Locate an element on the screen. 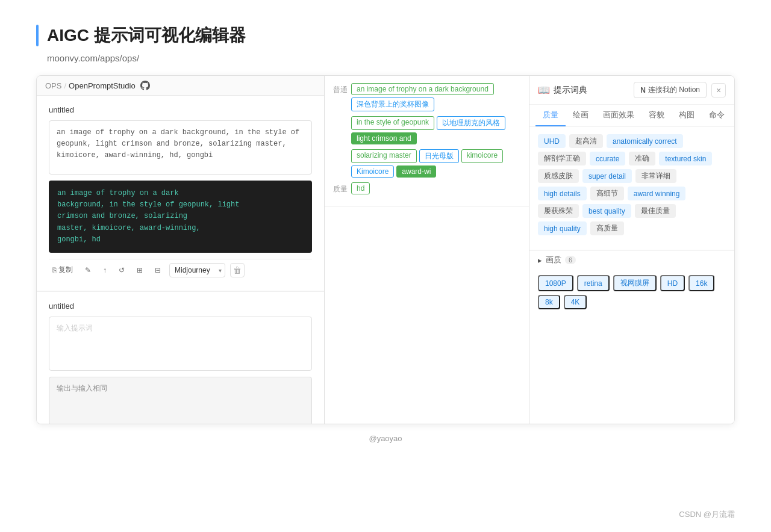 The width and height of the screenshot is (771, 532). first-prompt-block: untitled an image of trophy on a dark ba… is located at coordinates (181, 193).